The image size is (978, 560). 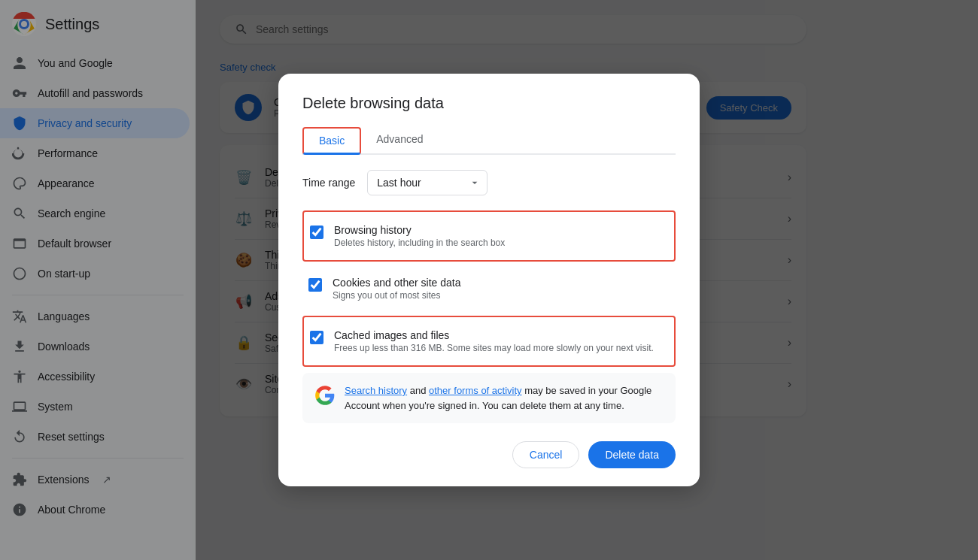 I want to click on cookies-checkbox, so click(x=315, y=285).